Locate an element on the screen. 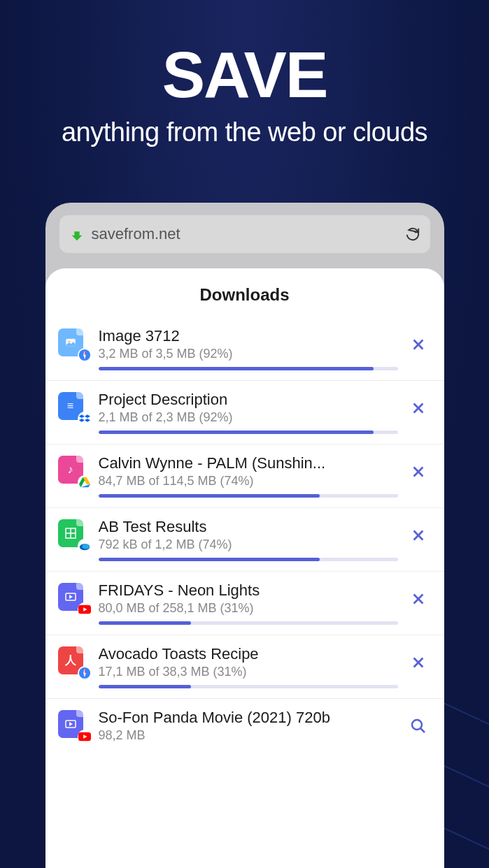 The width and height of the screenshot is (489, 868). search-button is located at coordinates (418, 726).